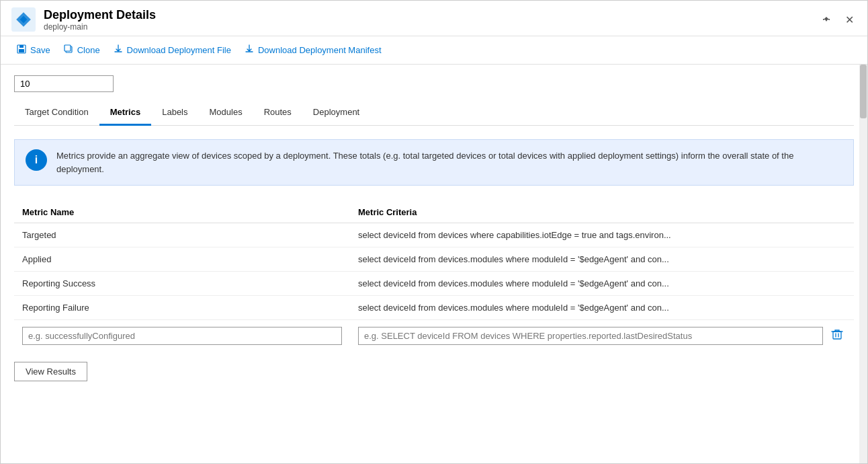  Describe the element at coordinates (69, 50) in the screenshot. I see `clone-icon` at that location.